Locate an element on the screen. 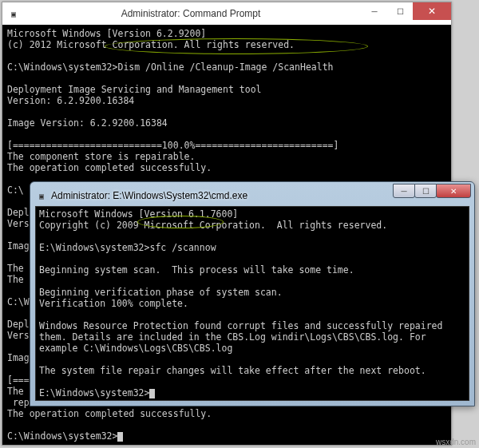  terminal-line: (c) 2012 Microsoft Corporation. All righ… is located at coordinates (151, 45).